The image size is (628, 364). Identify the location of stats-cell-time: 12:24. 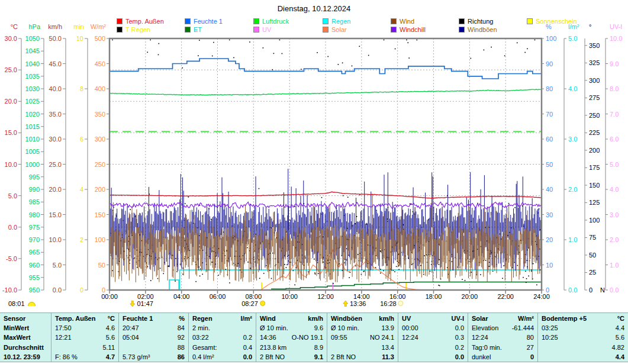
(410, 337).